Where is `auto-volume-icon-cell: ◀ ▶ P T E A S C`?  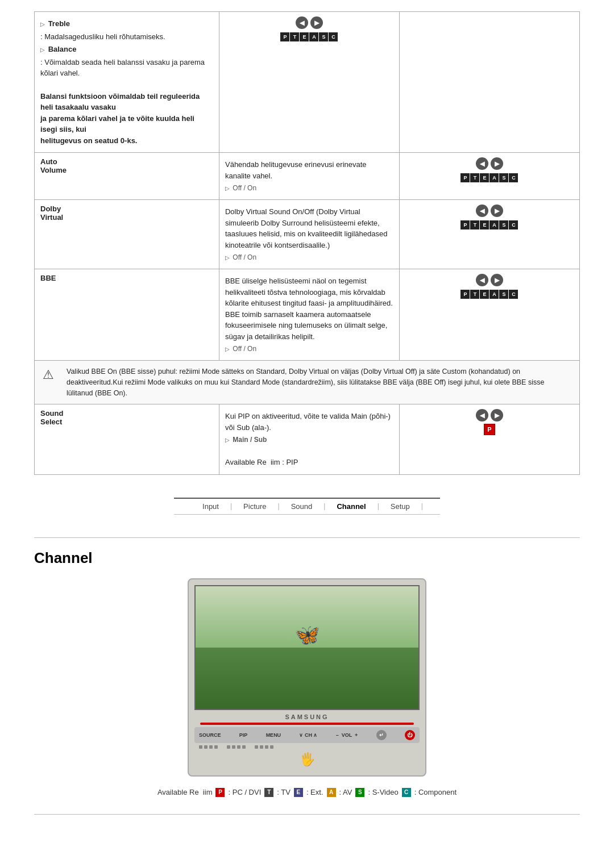
auto-volume-icon-cell: ◀ ▶ P T E A S C is located at coordinates (489, 176).